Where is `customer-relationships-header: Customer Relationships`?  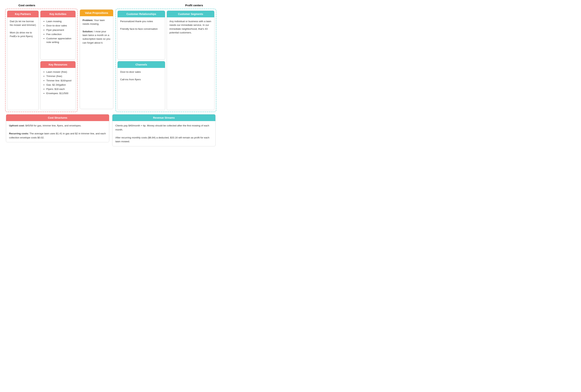
customer-relationships-header: Customer Relationships is located at coordinates (141, 14).